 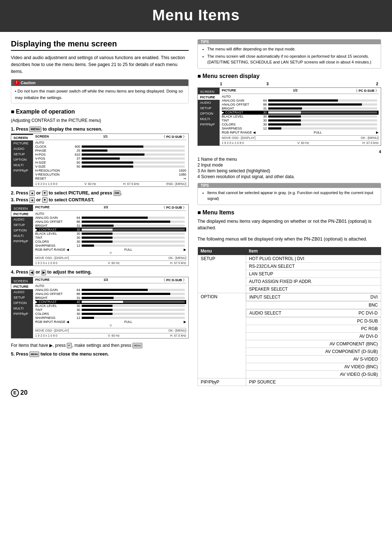 I want to click on tips-header-right: TIPS, so click(x=289, y=186).